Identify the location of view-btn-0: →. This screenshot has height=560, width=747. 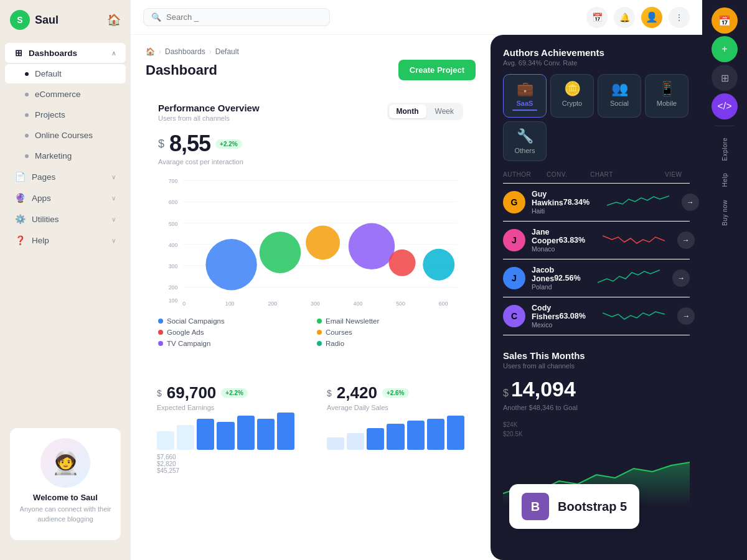
(690, 202).